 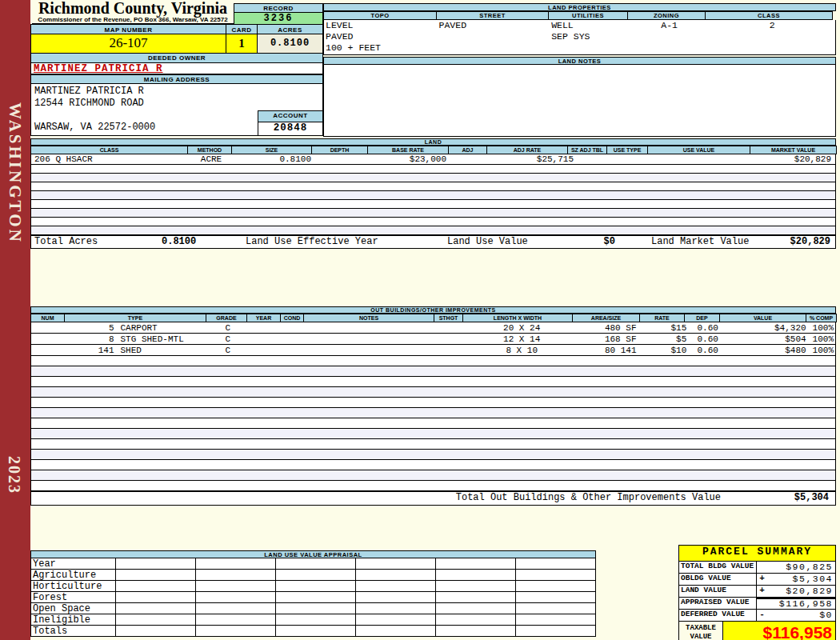 What do you see at coordinates (503, 242) in the screenshot?
I see `land-use-value-label: Land Use Value` at bounding box center [503, 242].